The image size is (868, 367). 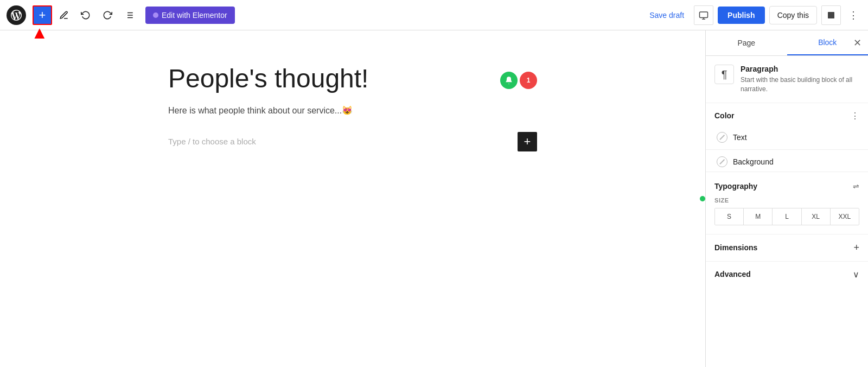 I want to click on settings-icon, so click(x=831, y=15).